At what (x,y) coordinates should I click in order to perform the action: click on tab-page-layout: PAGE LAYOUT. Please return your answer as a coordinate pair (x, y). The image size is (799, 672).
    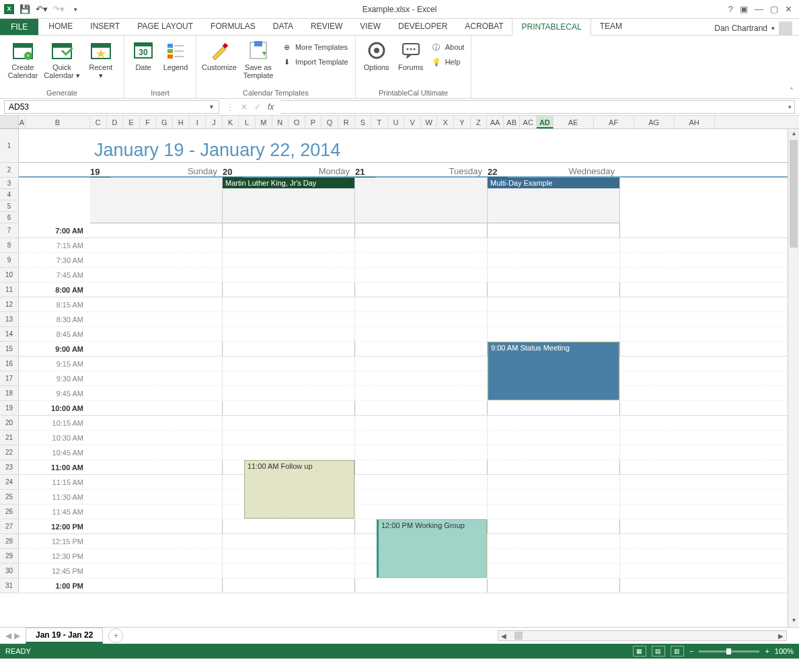
    Looking at the image, I should click on (165, 27).